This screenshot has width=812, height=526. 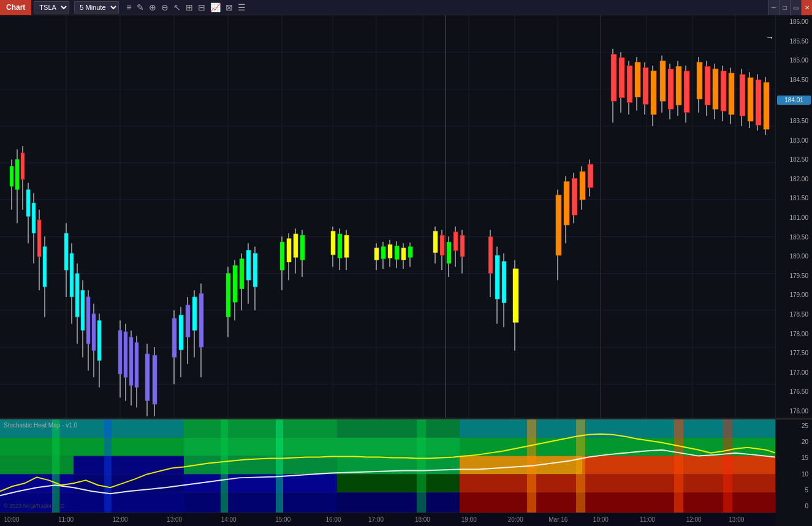 I want to click on zoom-in-icon: ⊕, so click(x=153, y=7).